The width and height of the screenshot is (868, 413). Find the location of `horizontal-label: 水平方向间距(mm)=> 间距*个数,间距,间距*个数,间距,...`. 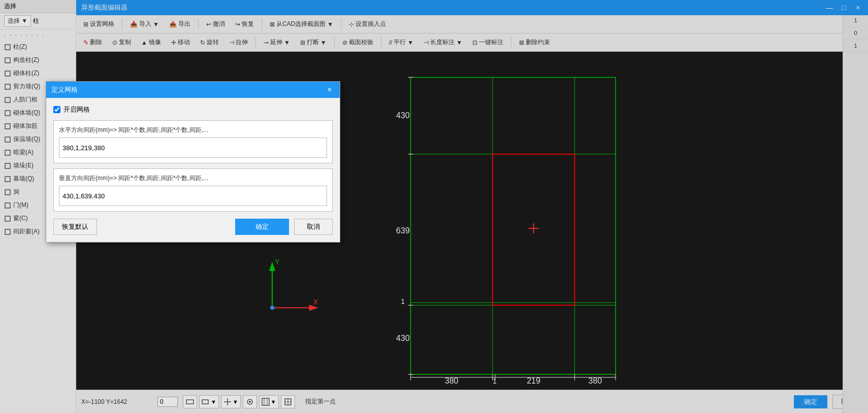

horizontal-label: 水平方向间距(mm)=> 间距*个数,间距,间距*个数,间距,... is located at coordinates (193, 130).